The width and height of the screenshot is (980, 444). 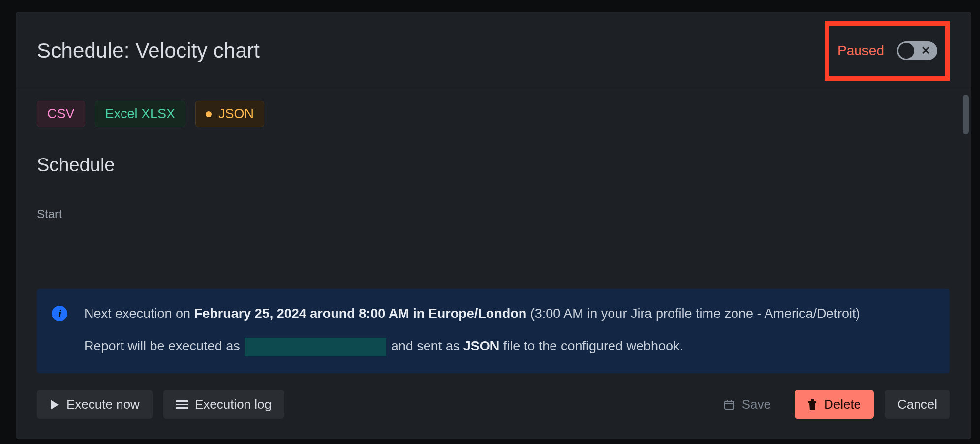 What do you see at coordinates (209, 114) in the screenshot?
I see `dot-icon` at bounding box center [209, 114].